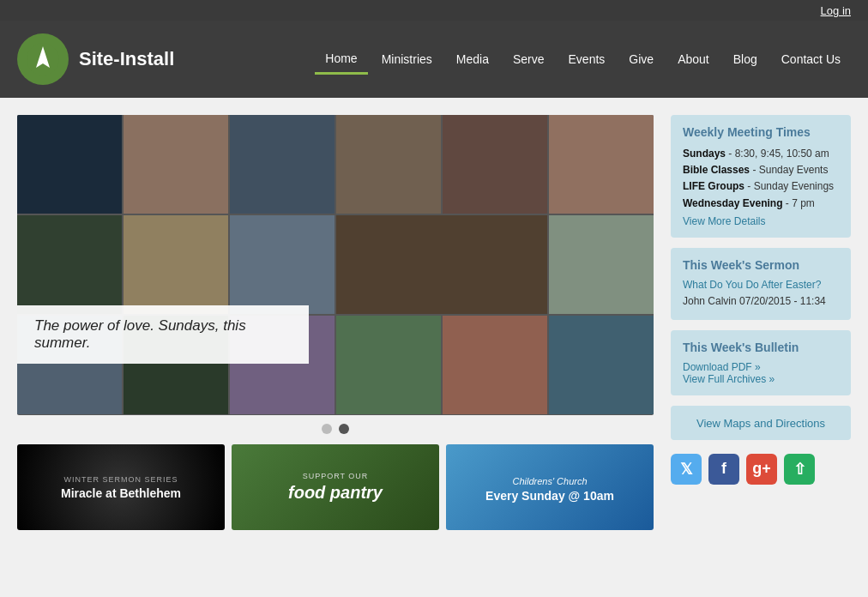  What do you see at coordinates (121, 487) in the screenshot?
I see `card-inner-1: WINTER SERMON SERIES Miracle at Bethlehe…` at bounding box center [121, 487].